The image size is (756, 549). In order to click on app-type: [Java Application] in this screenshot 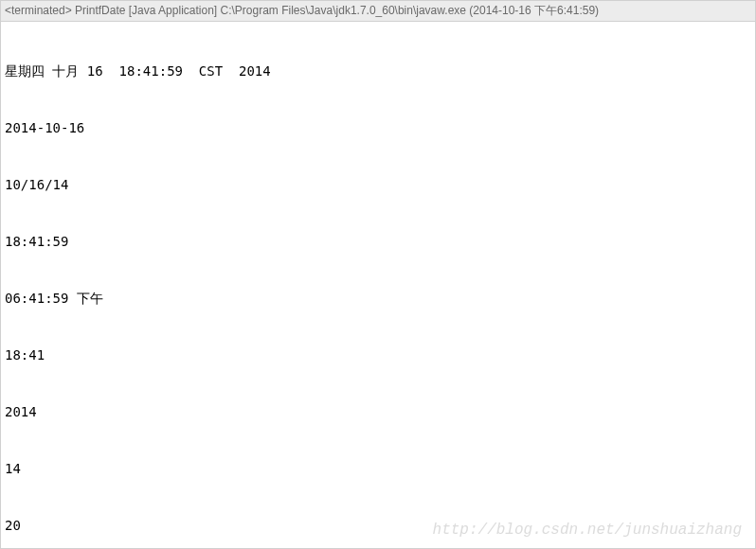, I will do `click(172, 10)`.